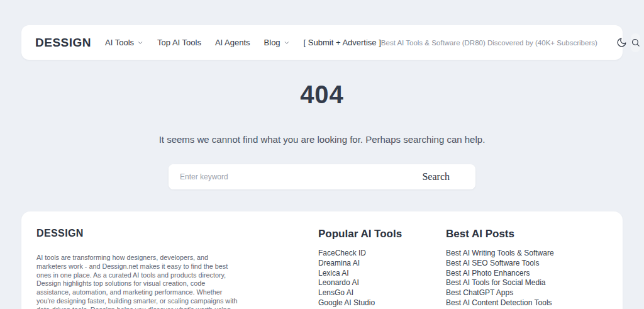 The image size is (644, 309). I want to click on nav-item-label: Top AI Tools, so click(179, 43).